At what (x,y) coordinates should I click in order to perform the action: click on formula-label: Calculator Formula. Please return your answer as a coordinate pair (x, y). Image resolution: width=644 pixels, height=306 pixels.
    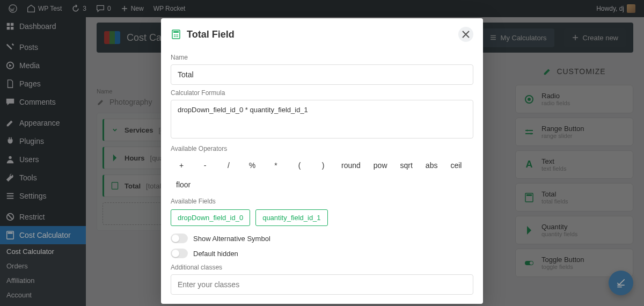
    Looking at the image, I should click on (322, 93).